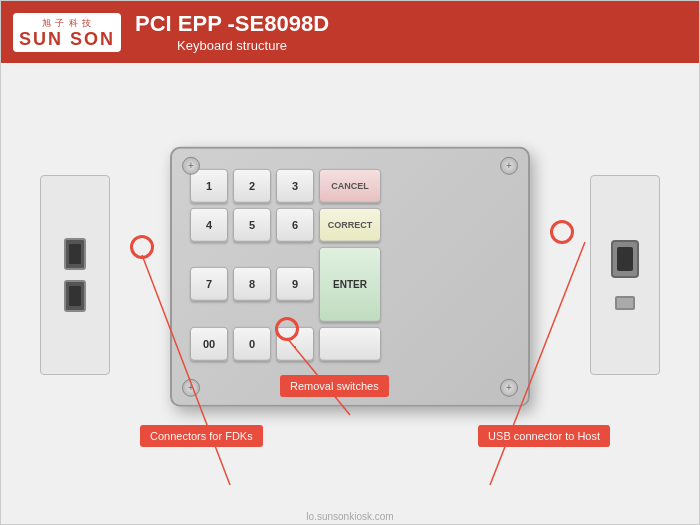 The image size is (700, 525). What do you see at coordinates (252, 185) in the screenshot?
I see `key-2: 2` at bounding box center [252, 185].